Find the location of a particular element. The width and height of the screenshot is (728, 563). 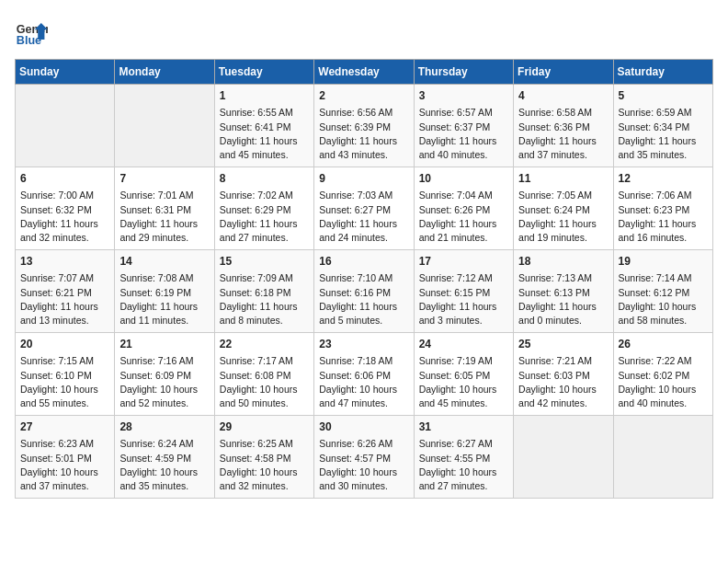

day-info: Sunrise: 7:03 AM is located at coordinates (364, 195).